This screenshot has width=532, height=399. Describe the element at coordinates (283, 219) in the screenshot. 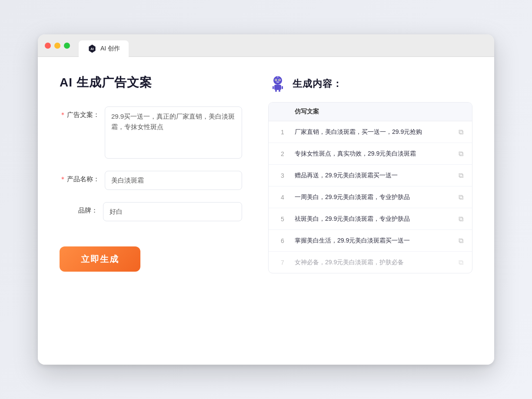

I see `row-number: 5` at that location.